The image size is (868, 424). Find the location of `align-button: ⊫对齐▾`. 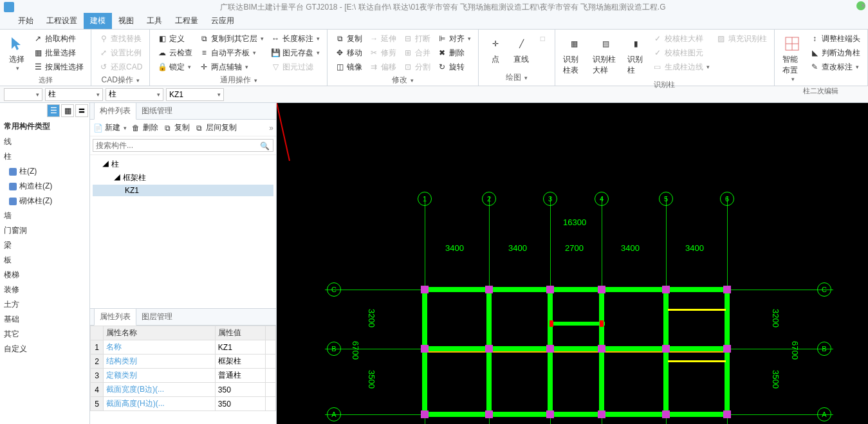

align-button: ⊫对齐▾ is located at coordinates (454, 39).